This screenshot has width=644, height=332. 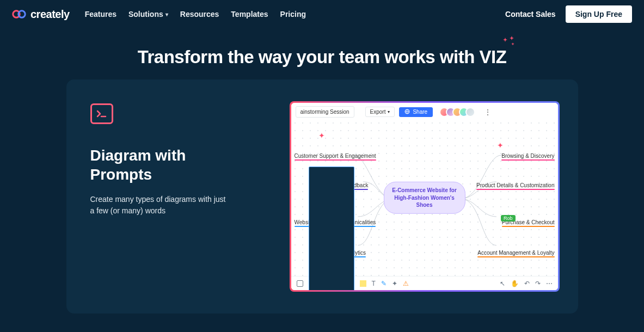 I want to click on site-header: creately Features Solutions ▾ Resources …, so click(x=322, y=14).